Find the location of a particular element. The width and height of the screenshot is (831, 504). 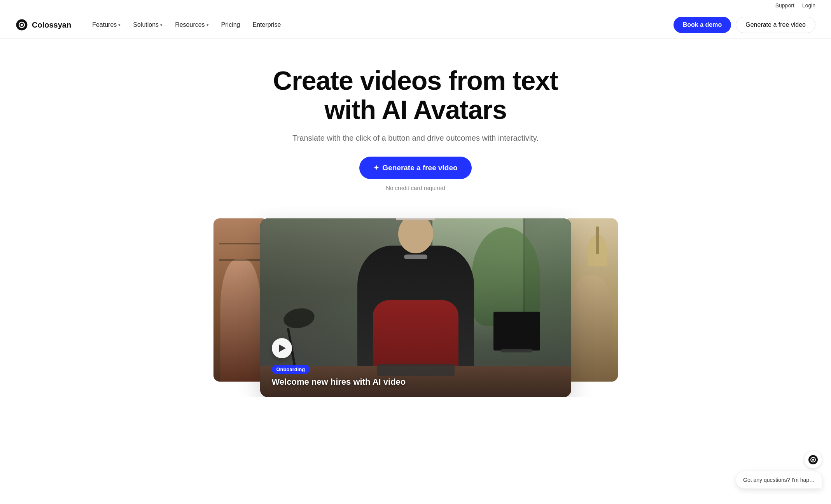

video-caption: Welcome new hires with AI video is located at coordinates (339, 382).